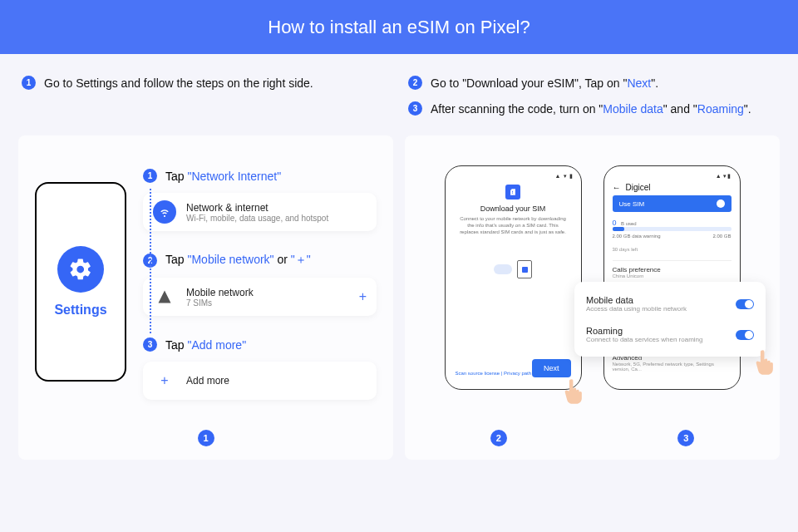 The width and height of the screenshot is (798, 532). I want to click on step-badge-2: 2, so click(416, 83).